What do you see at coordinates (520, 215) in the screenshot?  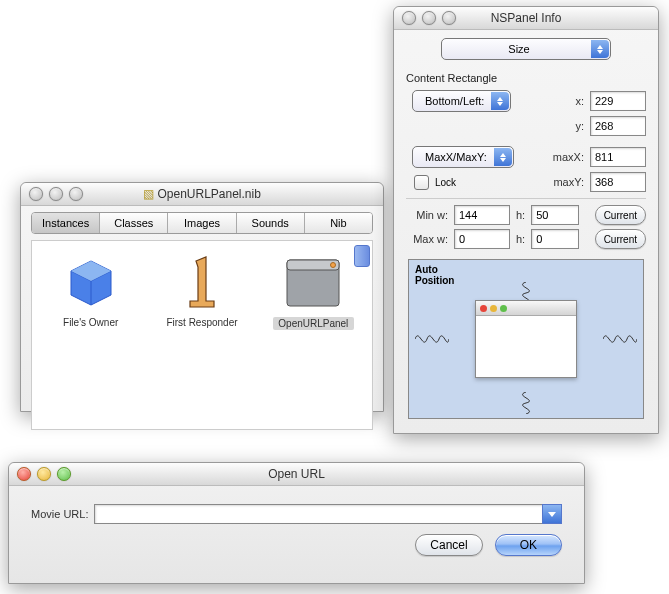 I see `minh-label: h:` at bounding box center [520, 215].